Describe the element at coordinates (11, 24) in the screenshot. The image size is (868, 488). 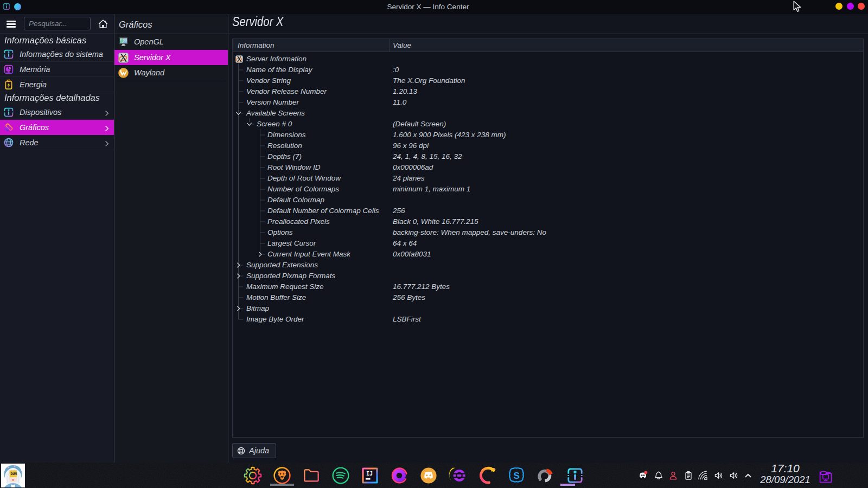
I see `menu-hamburger-button` at that location.